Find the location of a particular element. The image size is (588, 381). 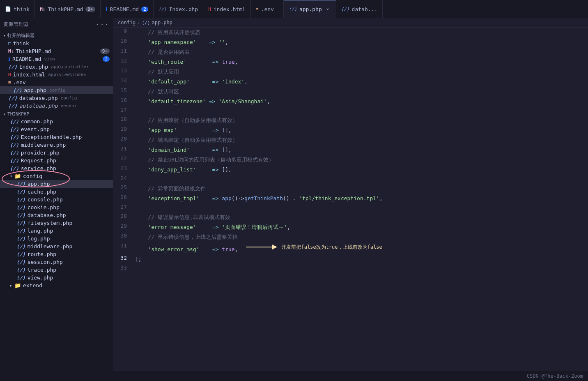

tab-database: ⟨/⟩ datab... is located at coordinates (360, 9).